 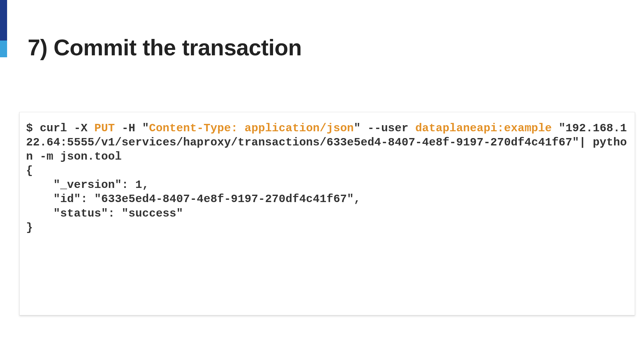 What do you see at coordinates (60, 128) in the screenshot?
I see `code-text: $ curl -X` at bounding box center [60, 128].